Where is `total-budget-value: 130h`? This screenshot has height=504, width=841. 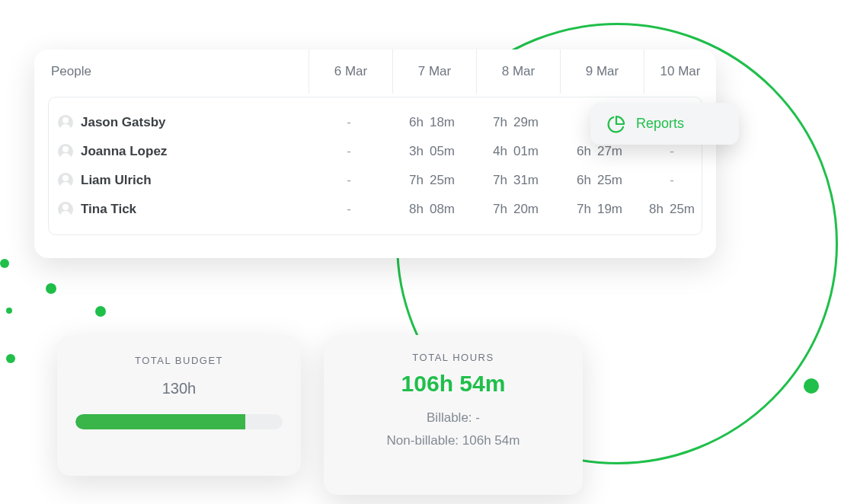 total-budget-value: 130h is located at coordinates (179, 388).